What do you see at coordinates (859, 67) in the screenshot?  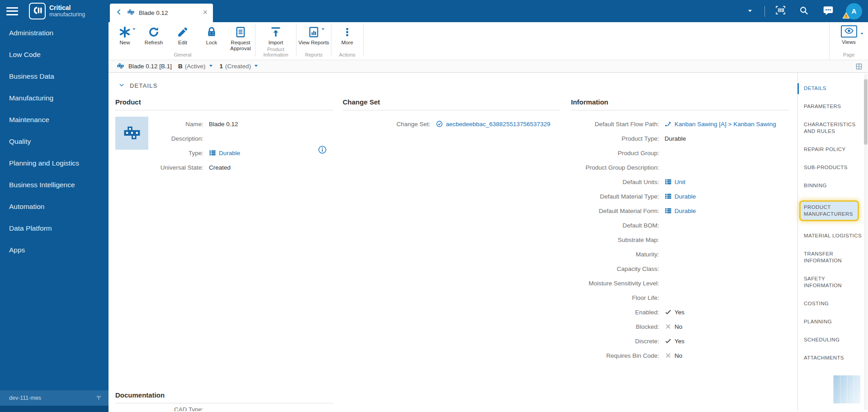 I see `layout-grid-icon` at bounding box center [859, 67].